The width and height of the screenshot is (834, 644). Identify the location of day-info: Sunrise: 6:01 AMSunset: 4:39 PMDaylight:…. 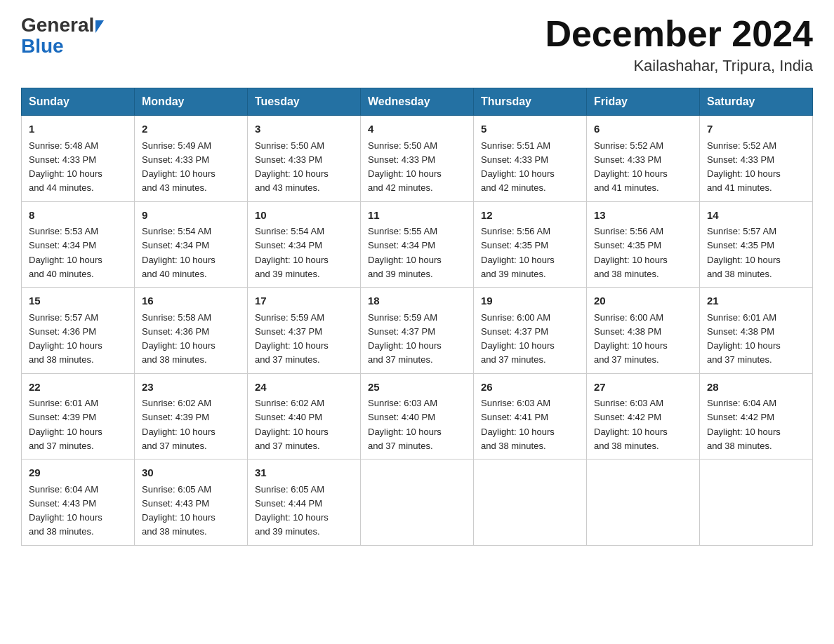
(66, 424).